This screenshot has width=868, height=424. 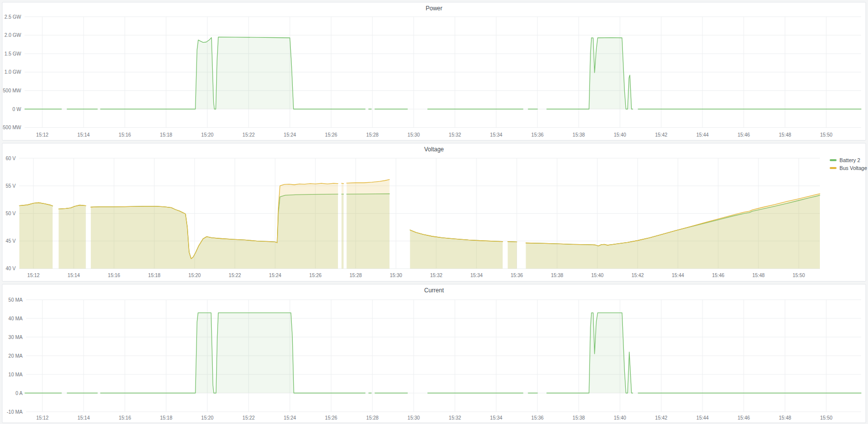 What do you see at coordinates (20, 393) in the screenshot?
I see `y-tick-label: 0 A` at bounding box center [20, 393].